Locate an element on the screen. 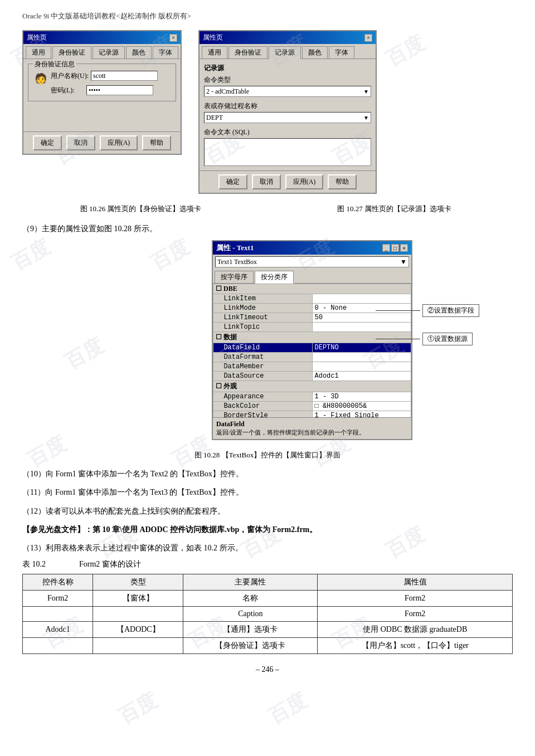 This screenshot has width=535, height=756. td-auth-val: 【用户名】scott，【口令】tiger is located at coordinates (415, 646).